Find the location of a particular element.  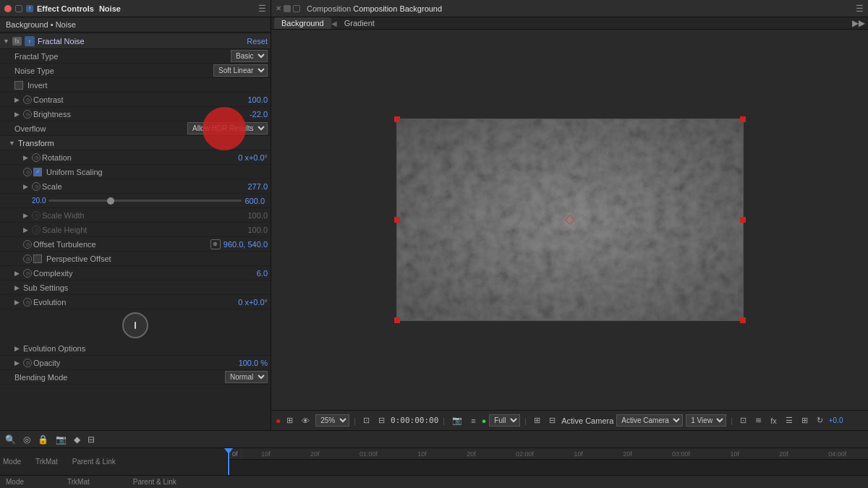

contrast-expand: ▶ is located at coordinates (18, 100).